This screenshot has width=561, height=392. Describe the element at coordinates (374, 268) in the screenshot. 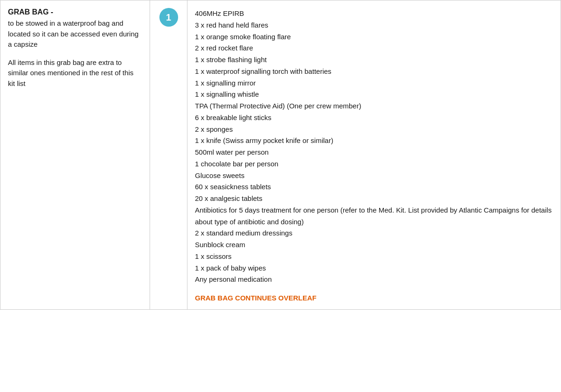

I see `list-item: 1 x pack of baby wipes` at that location.